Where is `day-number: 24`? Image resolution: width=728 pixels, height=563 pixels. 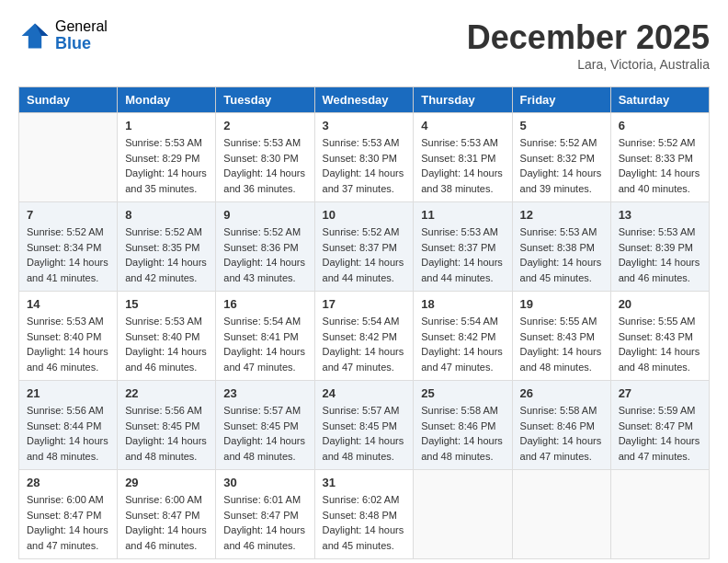
day-number: 24 is located at coordinates (364, 394).